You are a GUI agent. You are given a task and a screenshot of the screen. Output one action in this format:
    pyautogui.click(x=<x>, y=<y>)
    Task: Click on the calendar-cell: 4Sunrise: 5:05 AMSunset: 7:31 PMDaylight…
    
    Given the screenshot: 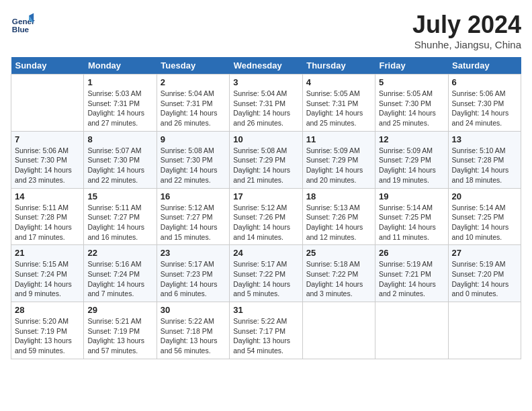 What is the action you would take?
    pyautogui.click(x=339, y=103)
    